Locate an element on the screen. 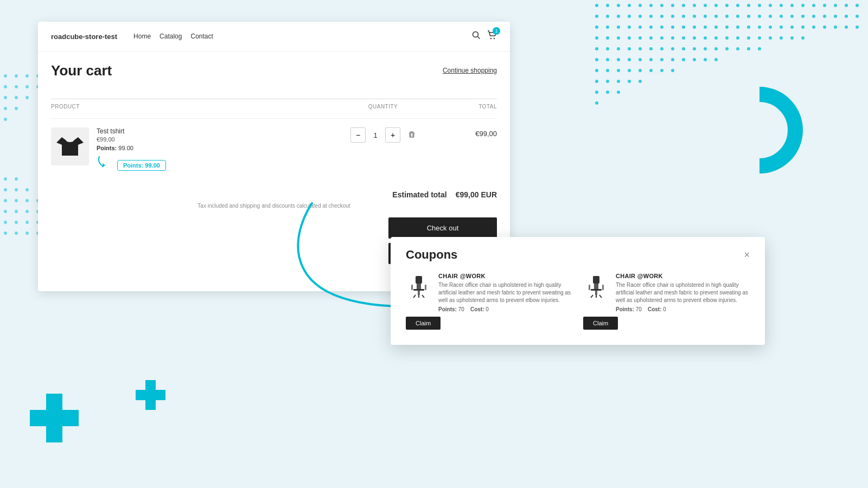 The width and height of the screenshot is (868, 488). cross-decoration-large is located at coordinates (54, 419).